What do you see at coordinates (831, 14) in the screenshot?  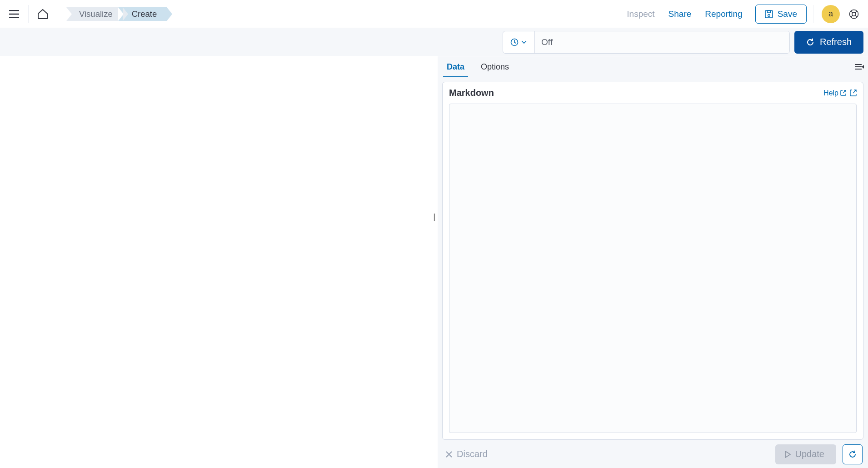 I see `avatar: a` at bounding box center [831, 14].